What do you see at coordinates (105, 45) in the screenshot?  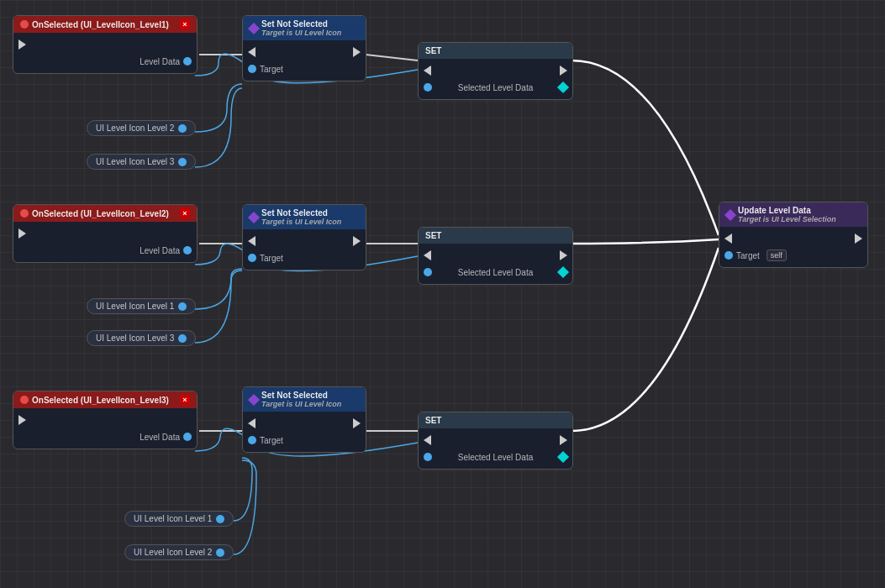 I see `on-selected-1-exec-row` at bounding box center [105, 45].